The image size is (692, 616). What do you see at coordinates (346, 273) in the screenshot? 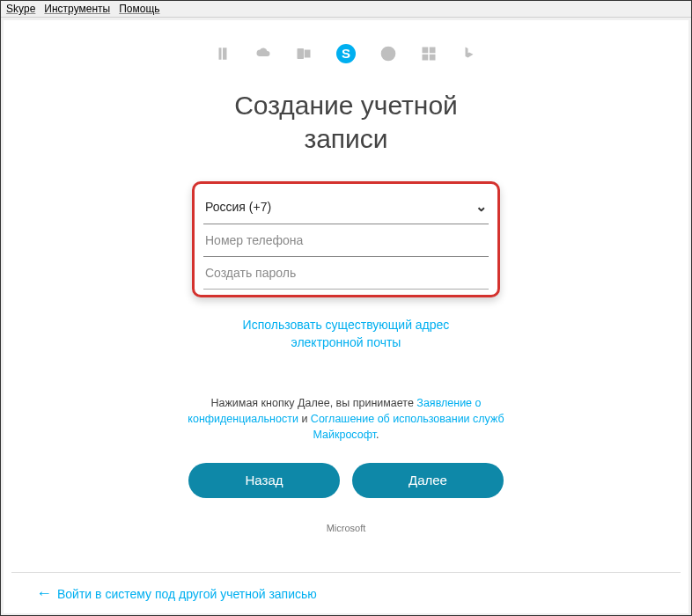
I see `password-input: Создать пароль` at bounding box center [346, 273].